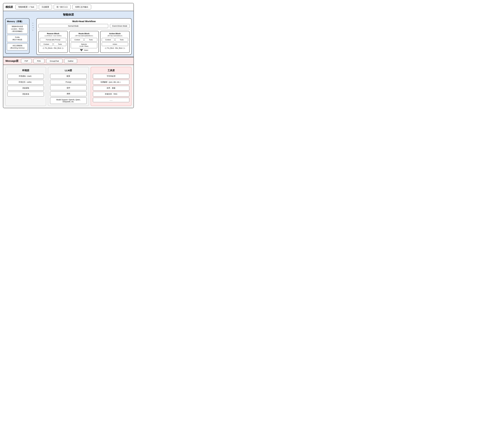 This screenshot has width=483, height=448. Describe the element at coordinates (84, 40) in the screenshot. I see `route-context-tools: Context Tools` at that location.